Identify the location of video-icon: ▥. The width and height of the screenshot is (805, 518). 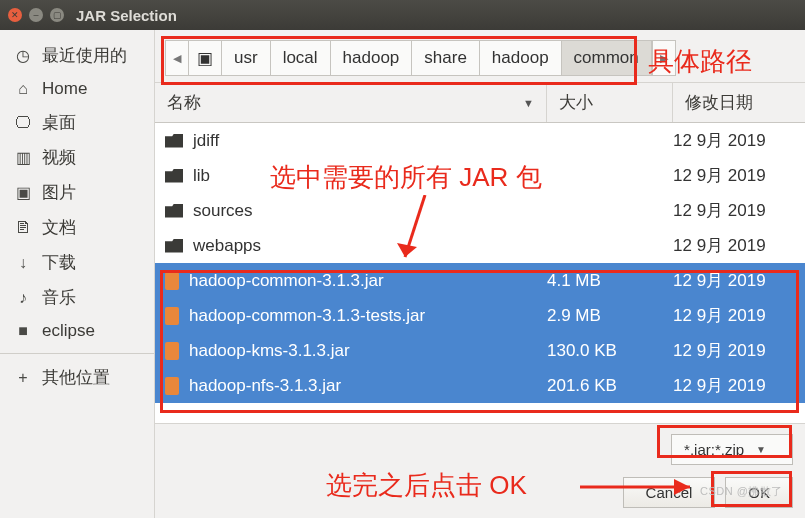
(23, 158).